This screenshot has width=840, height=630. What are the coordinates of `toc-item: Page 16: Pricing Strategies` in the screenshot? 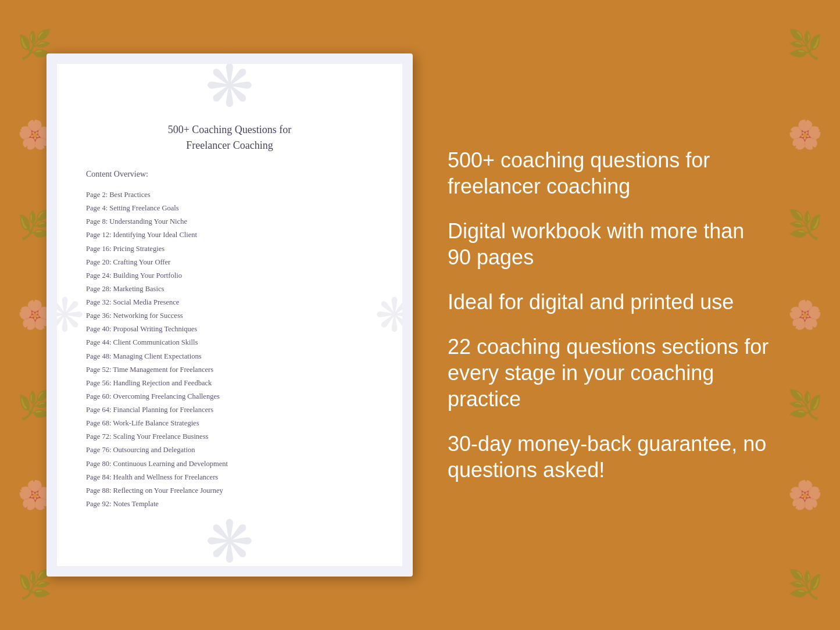 It's located at (230, 249).